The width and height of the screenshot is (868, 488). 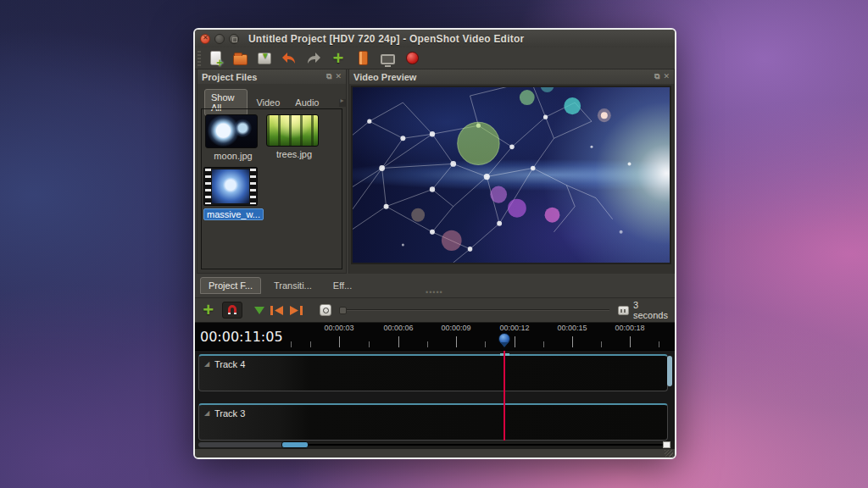 What do you see at coordinates (314, 58) in the screenshot?
I see `redo-button` at bounding box center [314, 58].